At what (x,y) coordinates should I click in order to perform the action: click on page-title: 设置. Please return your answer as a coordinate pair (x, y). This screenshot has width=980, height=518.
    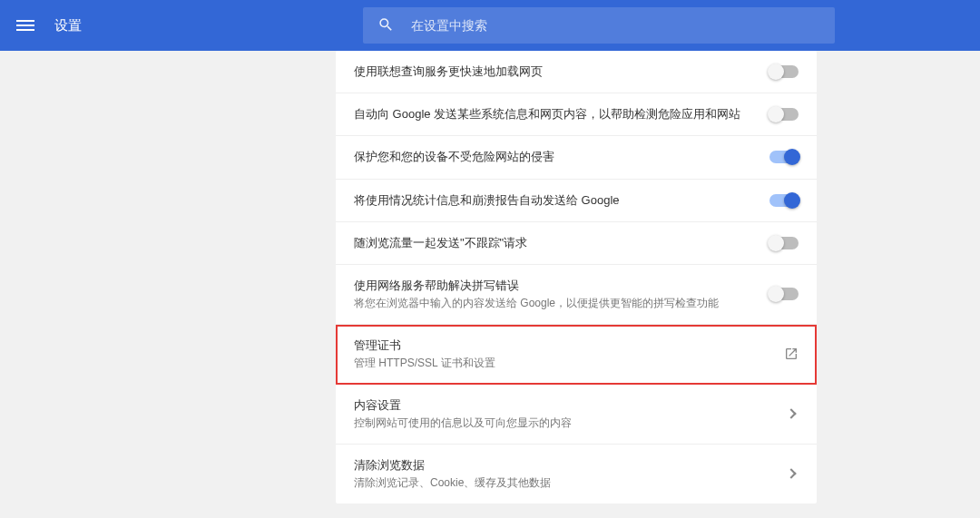
    Looking at the image, I should click on (68, 25).